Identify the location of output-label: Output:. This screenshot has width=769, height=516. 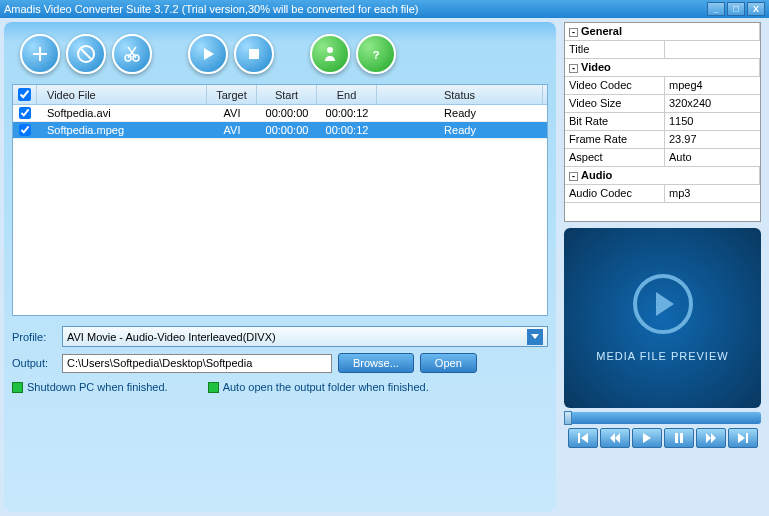
(34, 363).